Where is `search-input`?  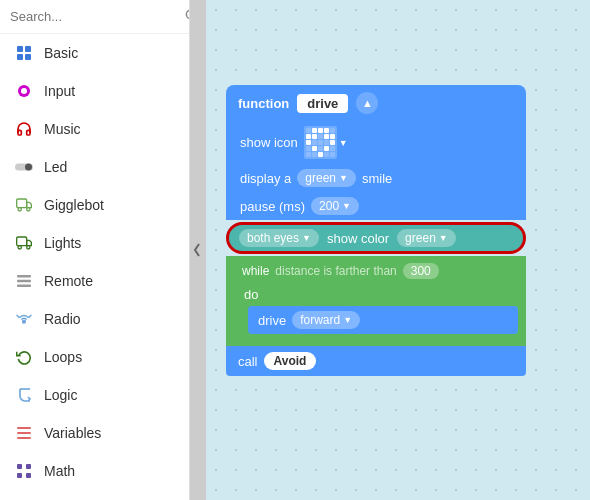 search-input is located at coordinates (94, 16).